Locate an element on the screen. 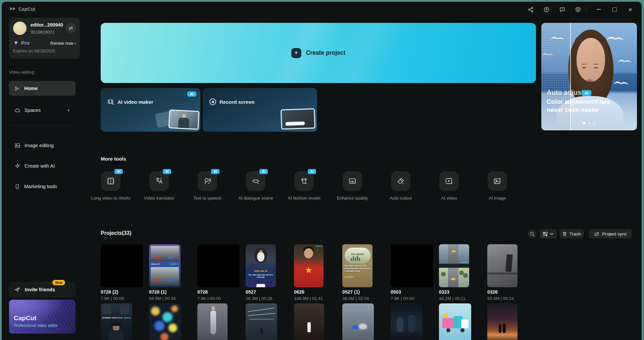 The height and width of the screenshot is (340, 644). ai-video-maker-card: AI video maker AI is located at coordinates (150, 110).